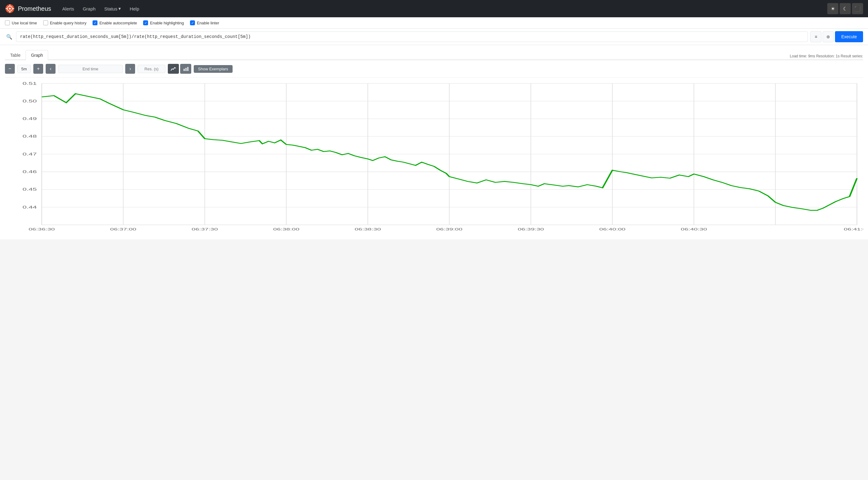  What do you see at coordinates (443, 9) in the screenshot?
I see `navbar-nav: Alerts Graph Status ▾ Help` at bounding box center [443, 9].